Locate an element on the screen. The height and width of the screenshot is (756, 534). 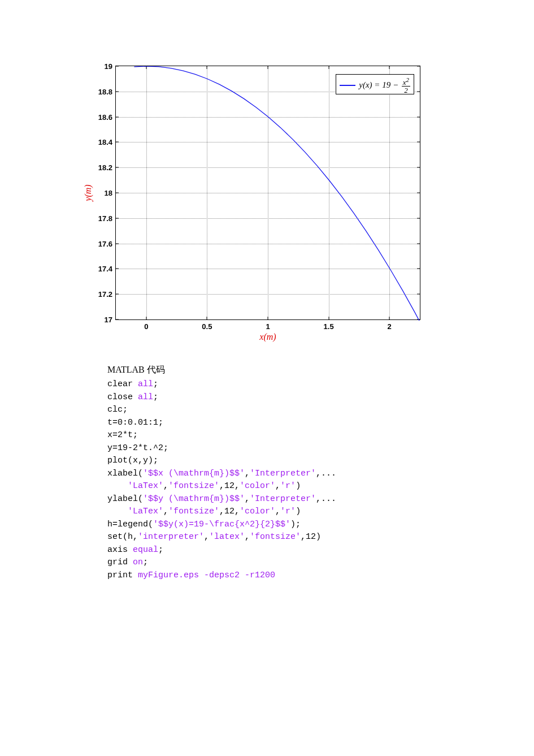
y-tick-label: 17.6 is located at coordinates (101, 243).